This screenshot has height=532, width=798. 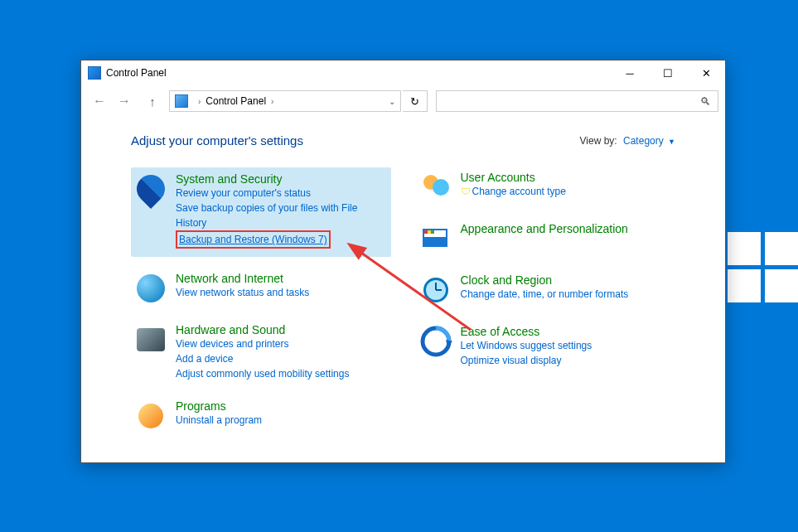 What do you see at coordinates (643, 141) in the screenshot?
I see `view-by-value: Category` at bounding box center [643, 141].